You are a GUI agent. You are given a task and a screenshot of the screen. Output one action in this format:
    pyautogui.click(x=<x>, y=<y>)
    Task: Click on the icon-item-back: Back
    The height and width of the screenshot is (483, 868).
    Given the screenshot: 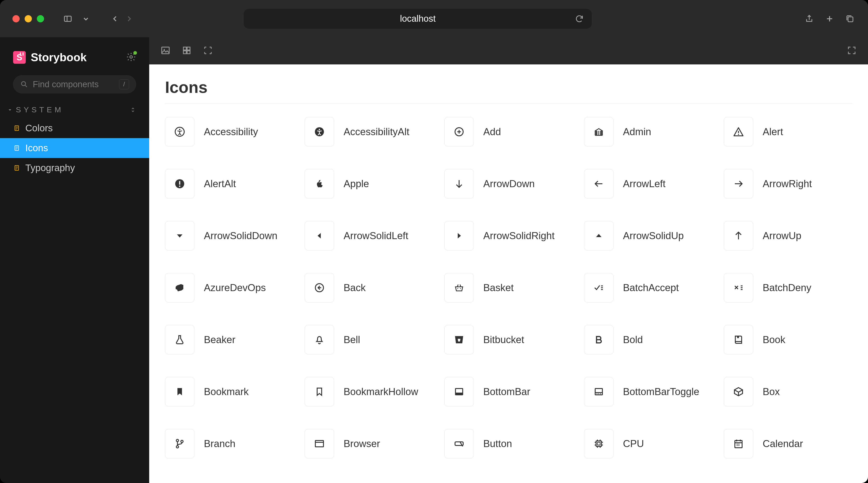 What is the action you would take?
    pyautogui.click(x=369, y=288)
    